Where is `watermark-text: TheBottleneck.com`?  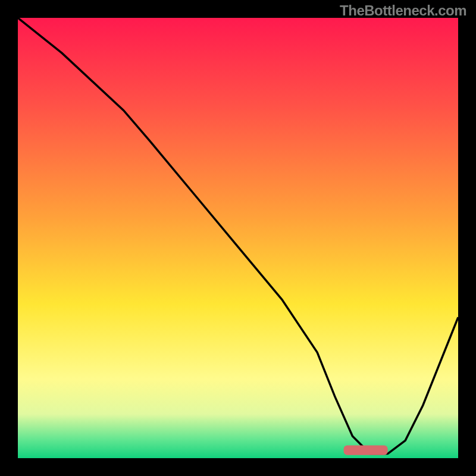 watermark-text: TheBottleneck.com is located at coordinates (403, 11).